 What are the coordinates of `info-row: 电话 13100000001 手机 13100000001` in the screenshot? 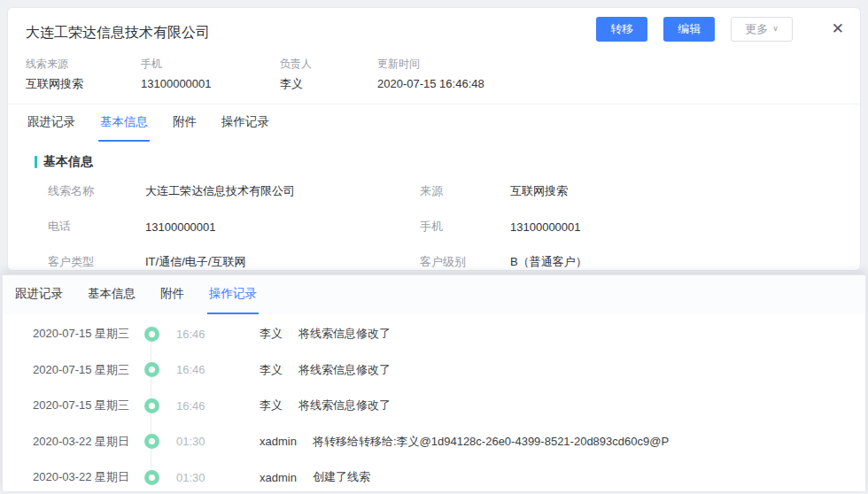 It's located at (434, 227).